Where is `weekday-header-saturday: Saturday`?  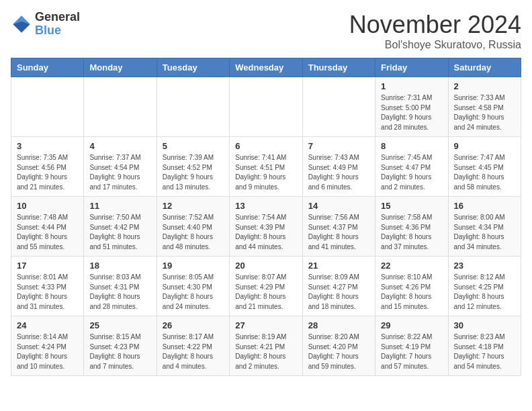
weekday-header-saturday: Saturday is located at coordinates (484, 68).